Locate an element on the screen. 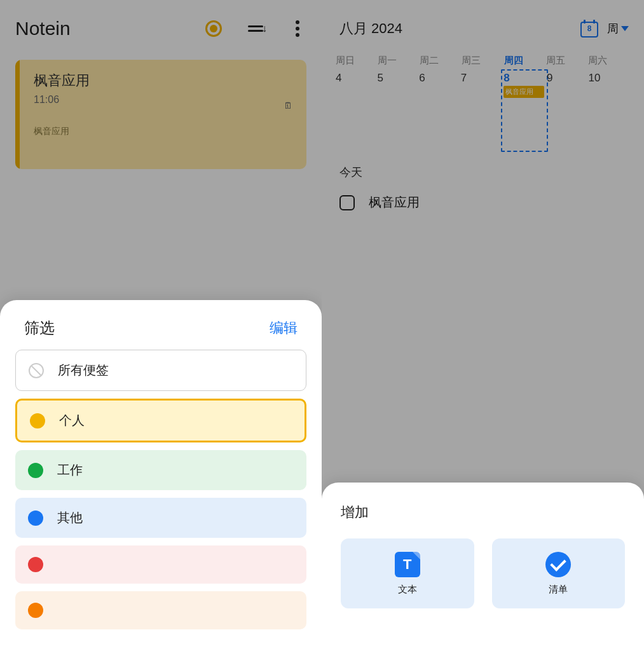 The width and height of the screenshot is (644, 651). day-num: 10 is located at coordinates (609, 78).